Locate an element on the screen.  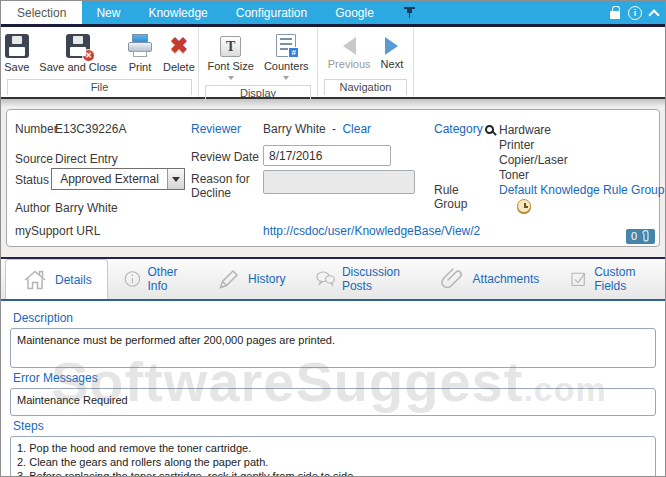
tab-history: History is located at coordinates (250, 279).